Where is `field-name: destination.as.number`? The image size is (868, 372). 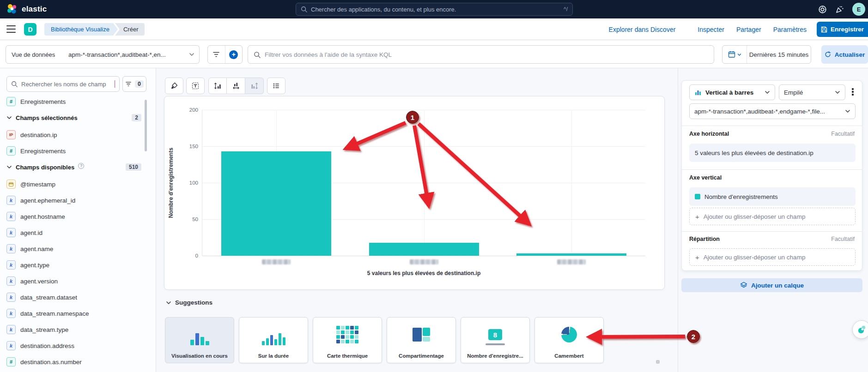 field-name: destination.as.number is located at coordinates (51, 362).